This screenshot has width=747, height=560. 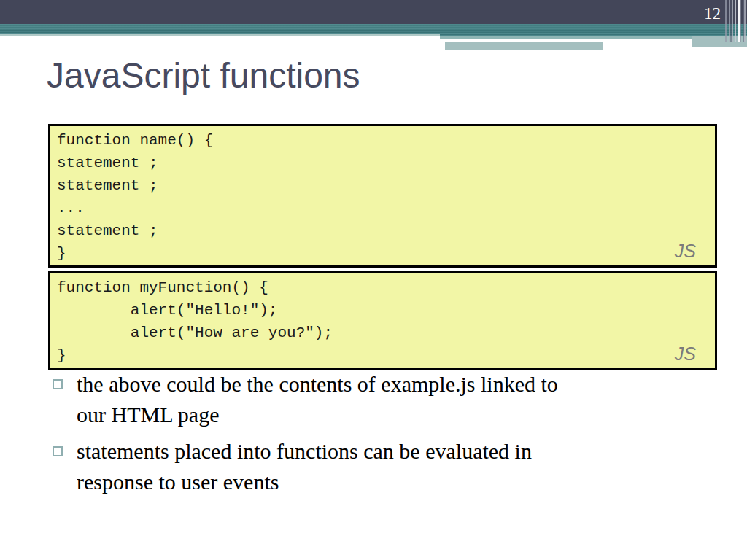 I want to click on slide-title: JavaScript functions, so click(x=204, y=76).